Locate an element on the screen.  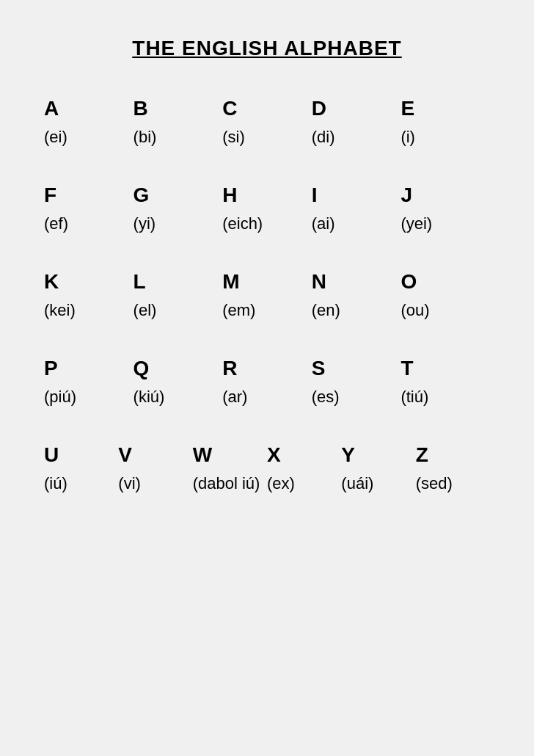
pronunciations-row-4: (piú)(kiú)(ar)(es)(tiú) is located at coordinates (267, 397).